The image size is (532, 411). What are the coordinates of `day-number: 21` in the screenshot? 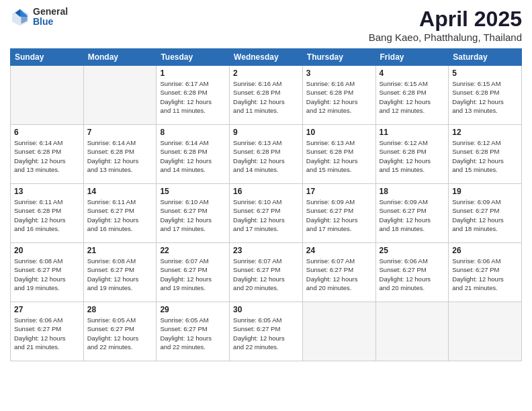 It's located at (120, 250).